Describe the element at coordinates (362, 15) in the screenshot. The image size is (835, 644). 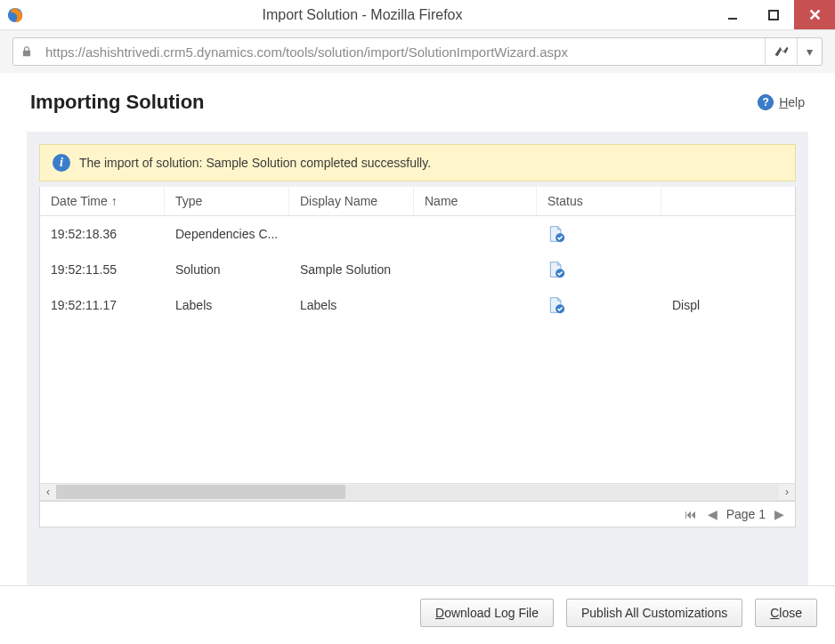
I see `window-title: Import Solution - Mozilla Firefox` at that location.